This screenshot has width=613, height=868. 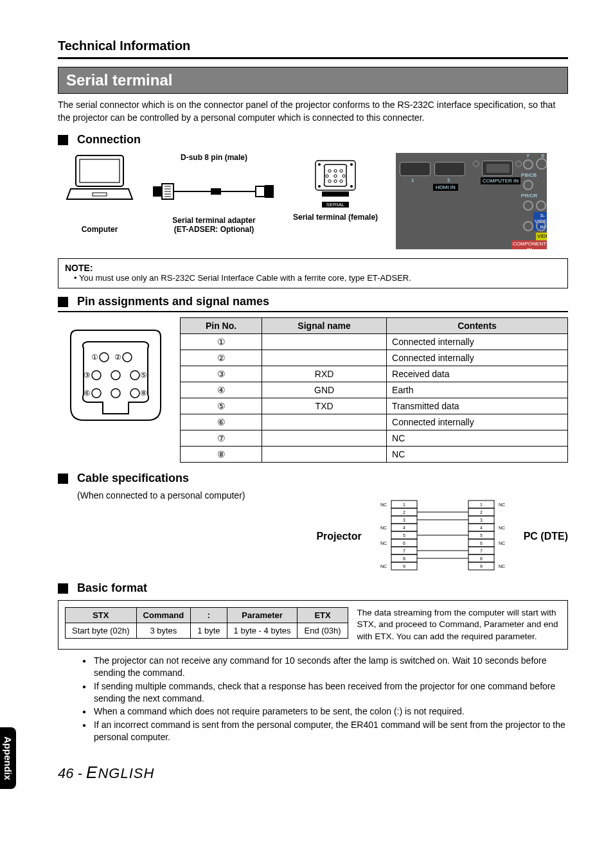 What do you see at coordinates (313, 303) in the screenshot?
I see `subheading-pins: Pin assignments and signal names` at bounding box center [313, 303].